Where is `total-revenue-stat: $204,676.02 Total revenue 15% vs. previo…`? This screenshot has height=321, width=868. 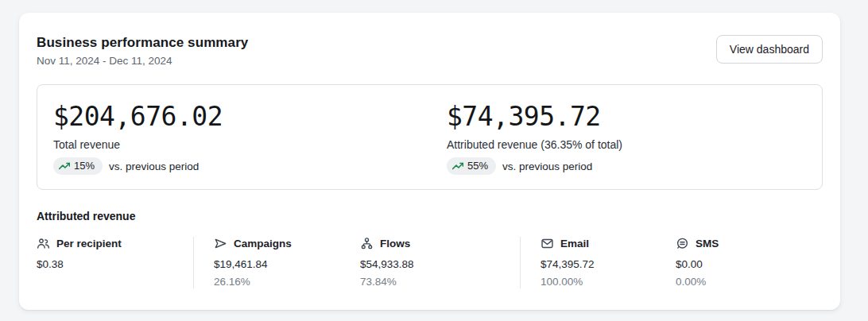 total-revenue-stat: $204,676.02 Total revenue 15% vs. previo… is located at coordinates (250, 138).